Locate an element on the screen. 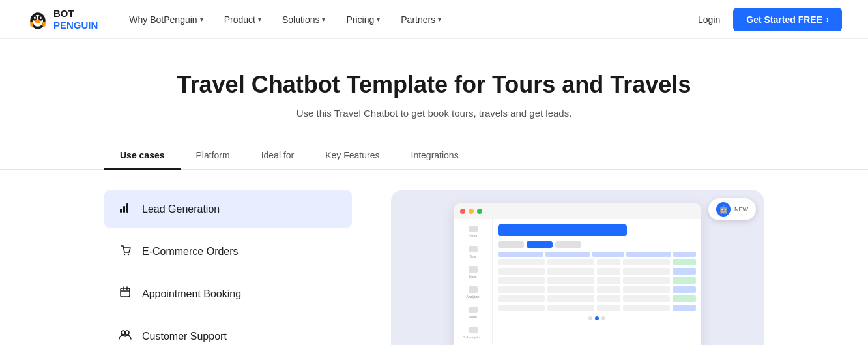 The width and height of the screenshot is (868, 345). product-chevron-icon: ▾ is located at coordinates (259, 20).